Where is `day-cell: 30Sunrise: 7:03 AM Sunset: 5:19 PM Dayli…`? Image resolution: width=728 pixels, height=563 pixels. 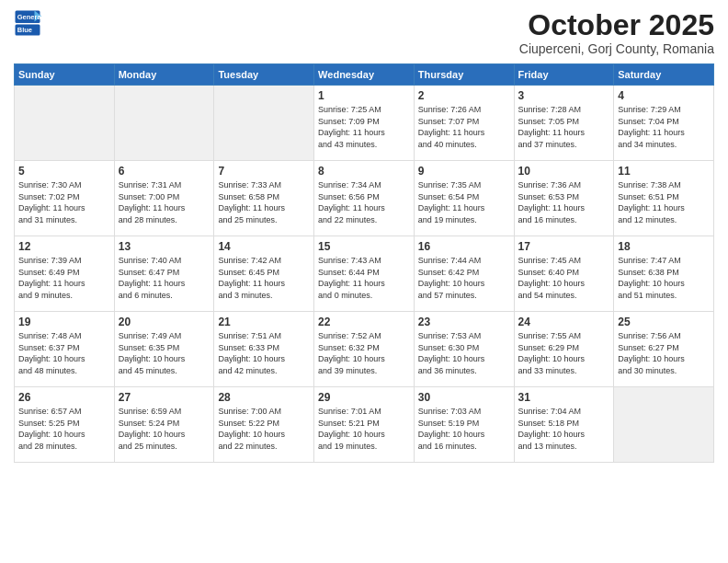
day-cell: 30Sunrise: 7:03 AM Sunset: 5:19 PM Dayli… is located at coordinates (463, 425).